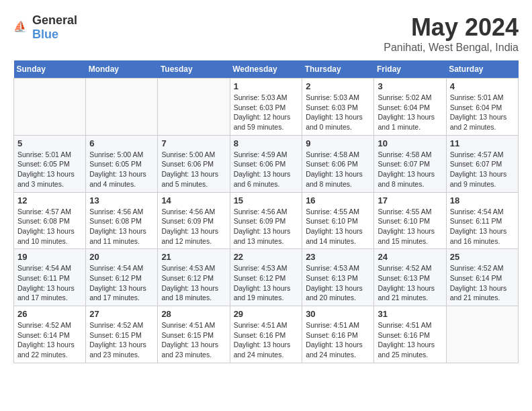 This screenshot has width=532, height=411. I want to click on calendar-header-thursday: Thursday, so click(339, 70).